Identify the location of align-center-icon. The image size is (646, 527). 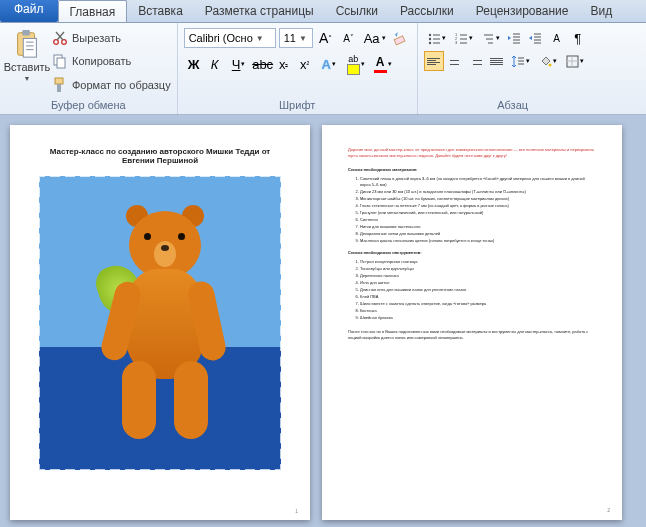
(454, 62).